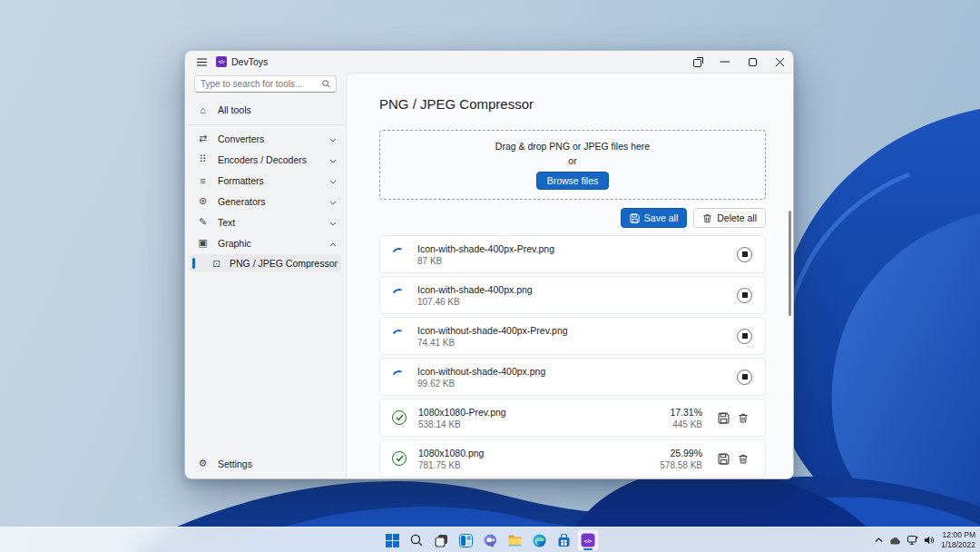 This screenshot has height=552, width=980. Describe the element at coordinates (203, 160) in the screenshot. I see `encoders-icon: ⠿` at that location.